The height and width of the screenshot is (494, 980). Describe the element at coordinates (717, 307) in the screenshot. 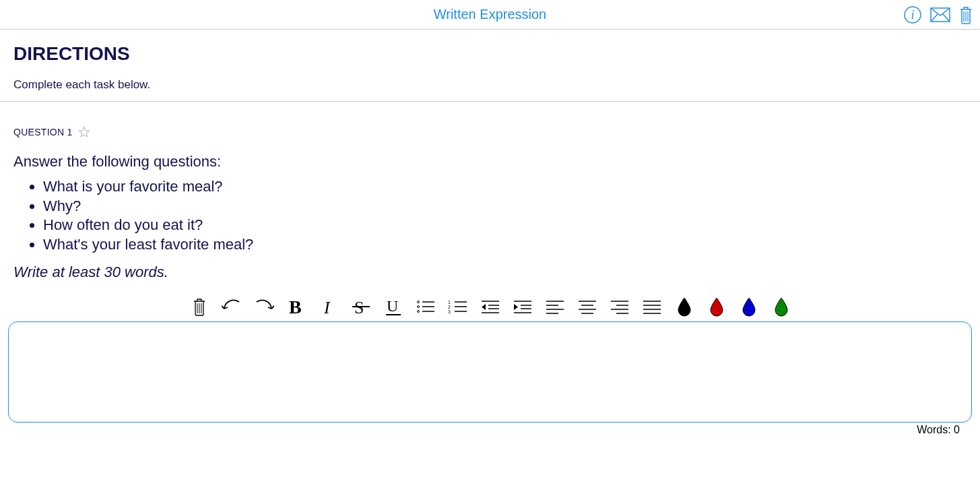

I see `color-red-icon` at that location.